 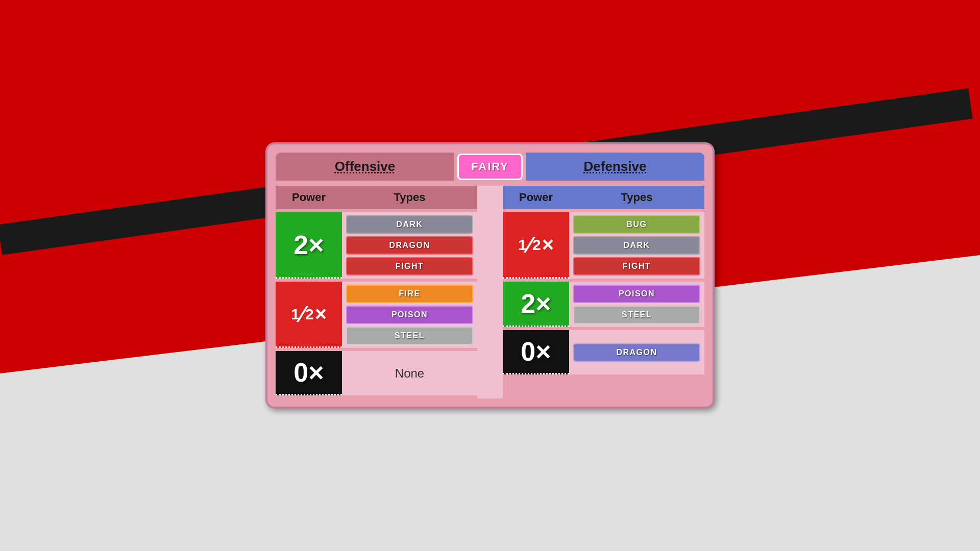 What do you see at coordinates (637, 304) in the screenshot?
I see `def-types-2x: POISON STEEL` at bounding box center [637, 304].